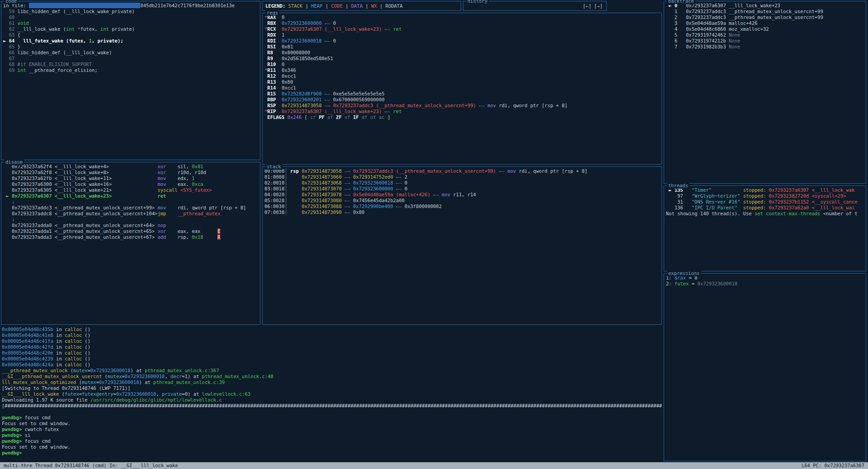  I want to click on stack-line: 00:0000│ rsp 0x729314873058 —→ 0x7293237…, so click(462, 171).